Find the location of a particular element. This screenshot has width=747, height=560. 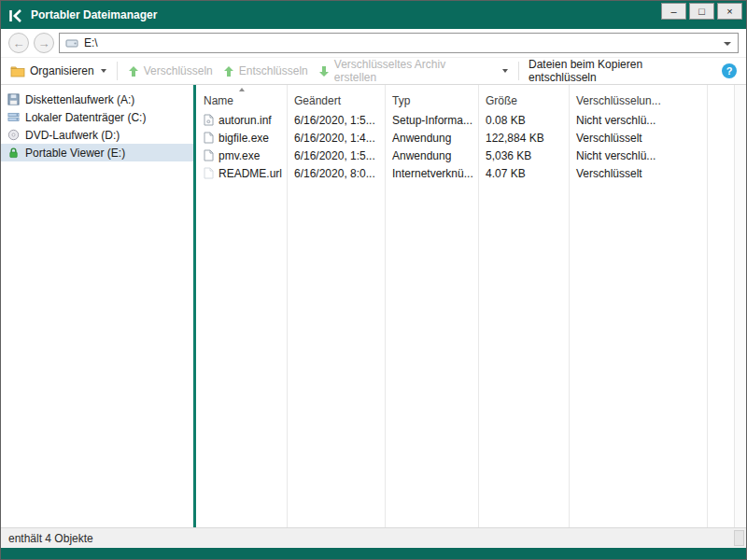

file-row-autorun: autorun.inf 6/16/2020, 1:5... Setup-Info… is located at coordinates (465, 119).